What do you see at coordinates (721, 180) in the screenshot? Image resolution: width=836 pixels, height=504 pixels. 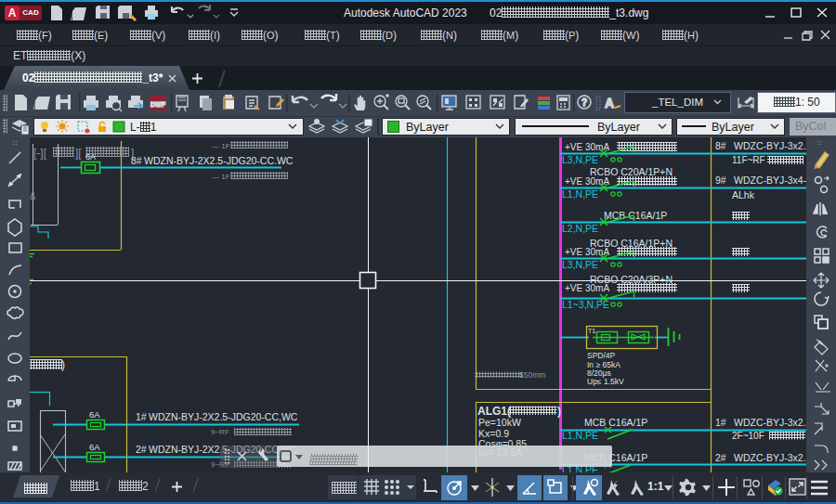 I see `svg-text: 9#` at bounding box center [721, 180].